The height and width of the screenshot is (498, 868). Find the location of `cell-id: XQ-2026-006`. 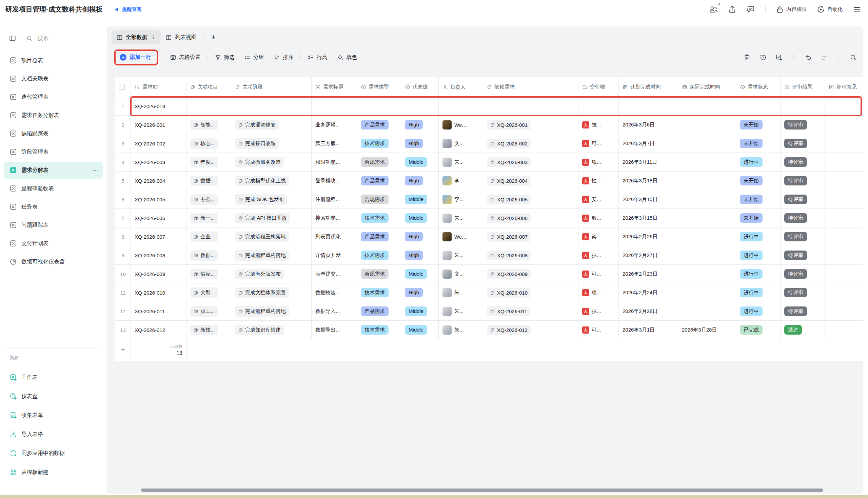

cell-id: XQ-2026-006 is located at coordinates (159, 218).